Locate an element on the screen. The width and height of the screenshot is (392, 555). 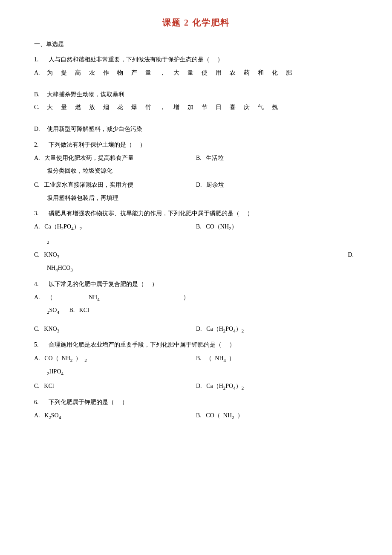
q3-optD-label: D. is located at coordinates (351, 255).